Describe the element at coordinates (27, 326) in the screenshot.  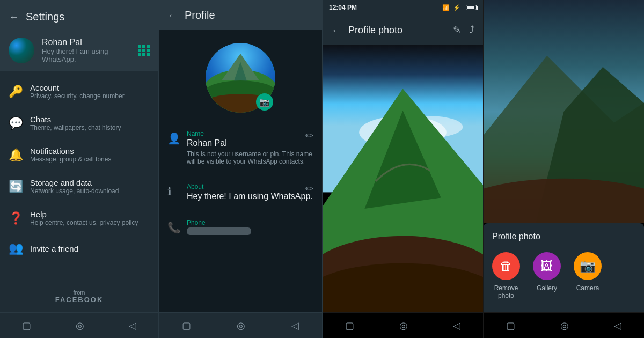
I see `nav-square-button: ▢` at that location.